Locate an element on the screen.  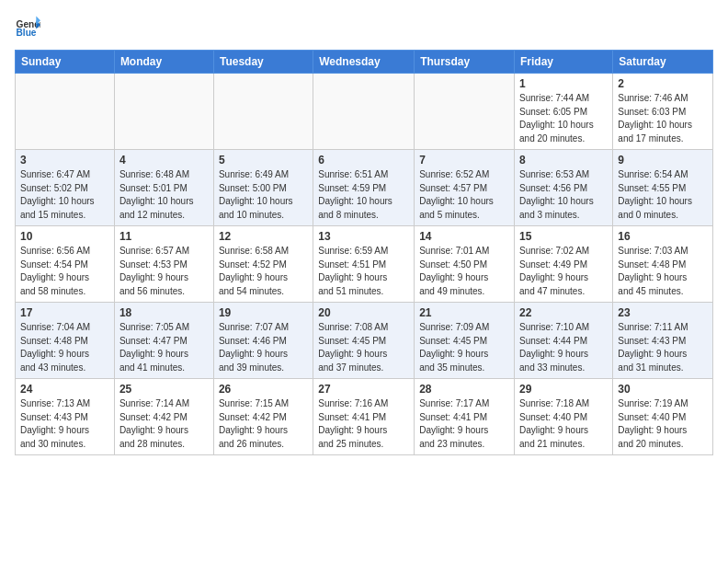
logo-icon: General Blue is located at coordinates (28, 28).